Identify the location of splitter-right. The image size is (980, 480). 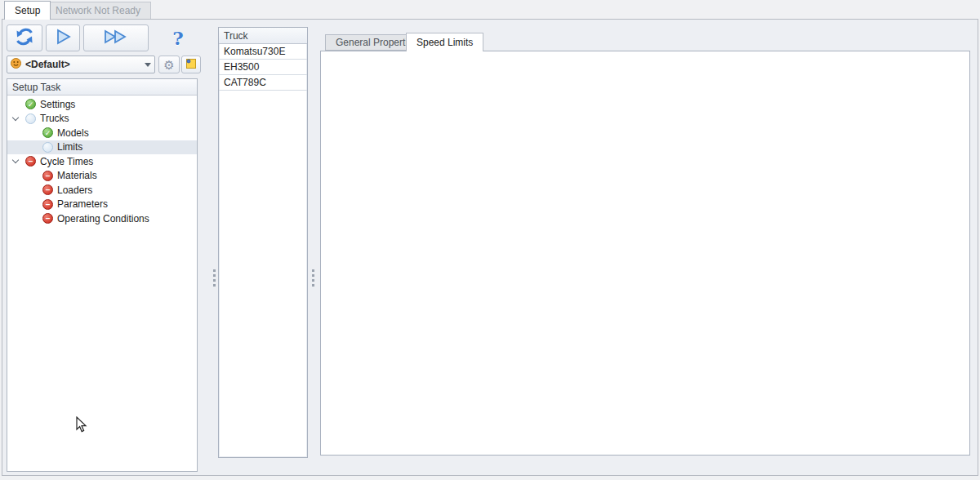
(313, 278).